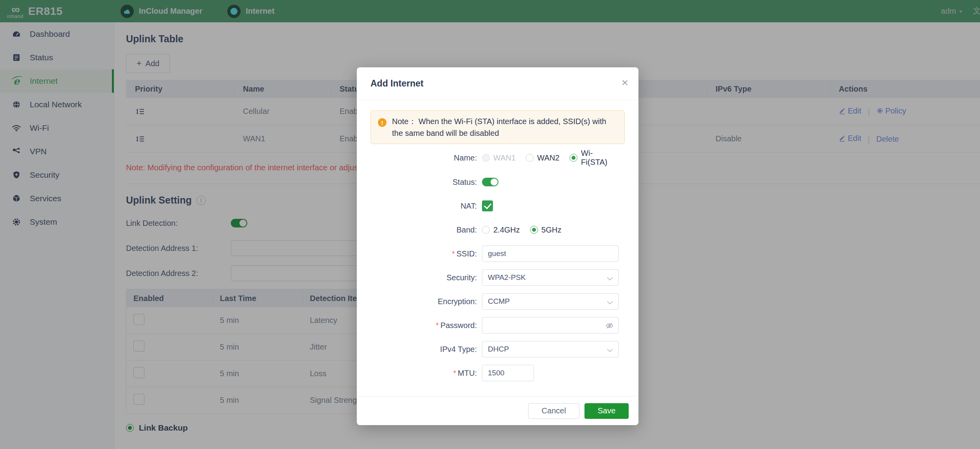  What do you see at coordinates (487, 206) in the screenshot?
I see `nat-checkbox` at bounding box center [487, 206].